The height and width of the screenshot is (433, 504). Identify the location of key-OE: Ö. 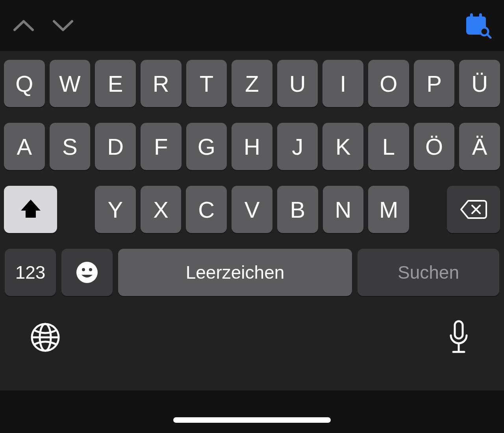
(434, 146).